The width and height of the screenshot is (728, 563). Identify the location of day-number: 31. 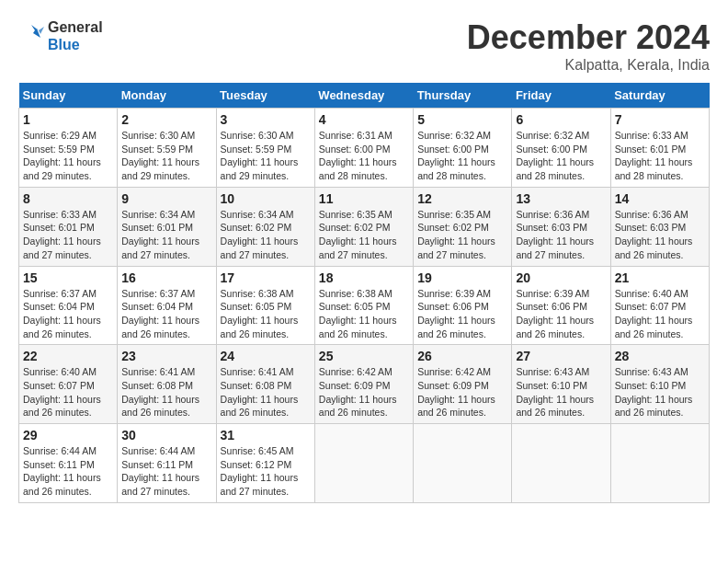
(266, 435).